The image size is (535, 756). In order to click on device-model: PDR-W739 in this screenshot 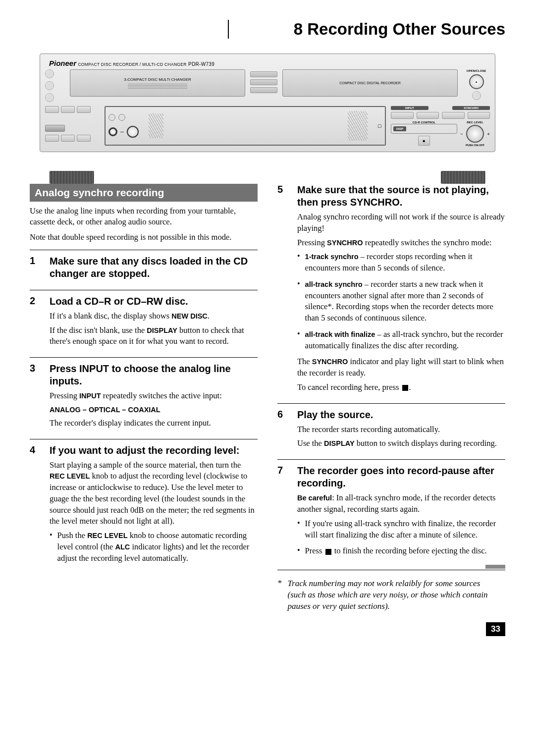, I will do `click(201, 64)`.